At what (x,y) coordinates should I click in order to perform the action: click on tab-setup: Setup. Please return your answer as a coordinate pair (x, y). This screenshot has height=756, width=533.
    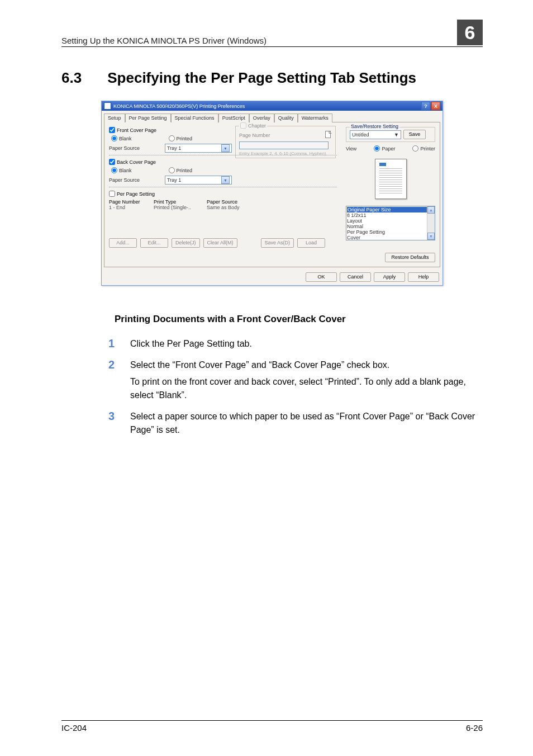
    Looking at the image, I should click on (115, 118).